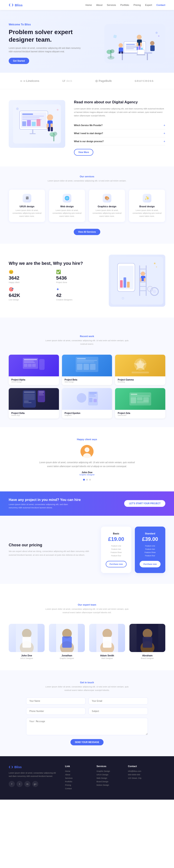  I want to click on nav-services: Services, so click(111, 5).